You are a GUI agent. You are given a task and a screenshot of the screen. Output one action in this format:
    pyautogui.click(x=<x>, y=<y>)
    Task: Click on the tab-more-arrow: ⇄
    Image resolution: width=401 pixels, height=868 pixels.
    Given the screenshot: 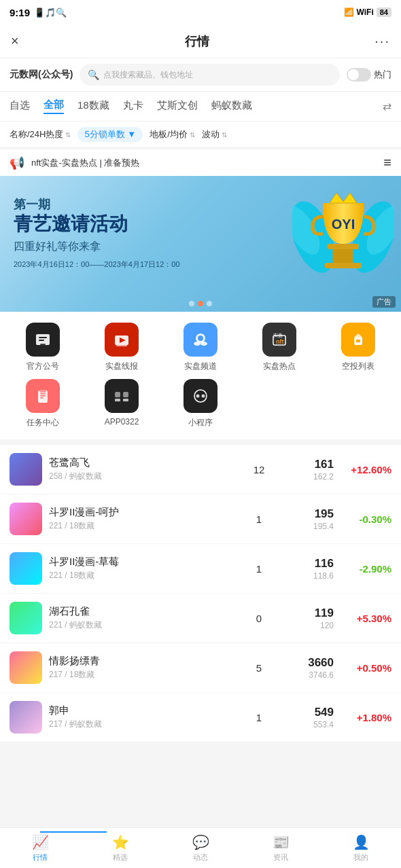 What is the action you would take?
    pyautogui.click(x=387, y=106)
    